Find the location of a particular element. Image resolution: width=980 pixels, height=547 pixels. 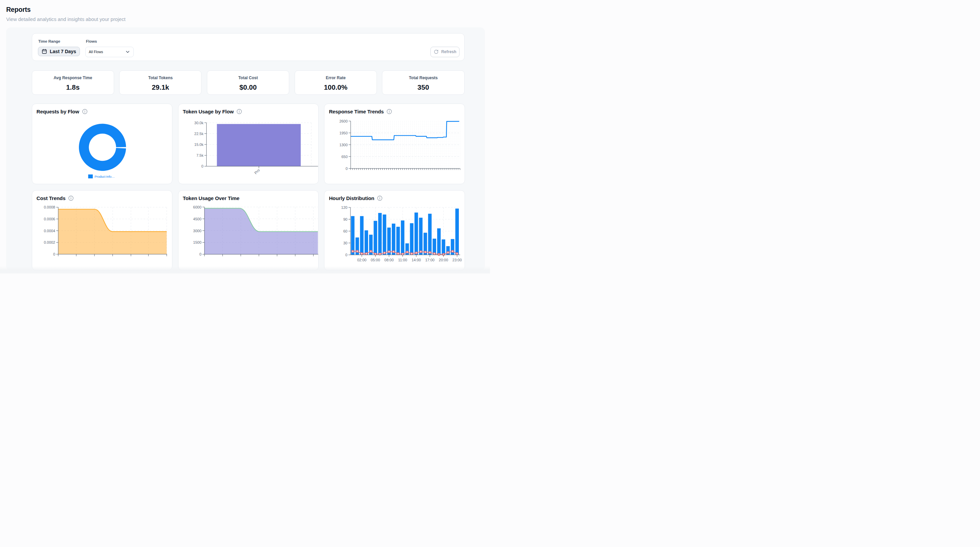

svg-text: 02:00 is located at coordinates (362, 260).